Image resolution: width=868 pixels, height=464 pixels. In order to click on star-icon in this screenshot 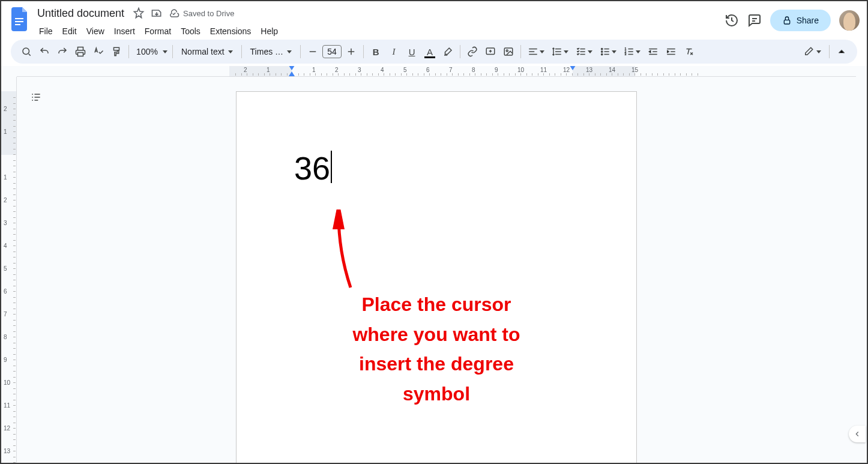, I will do `click(139, 13)`.